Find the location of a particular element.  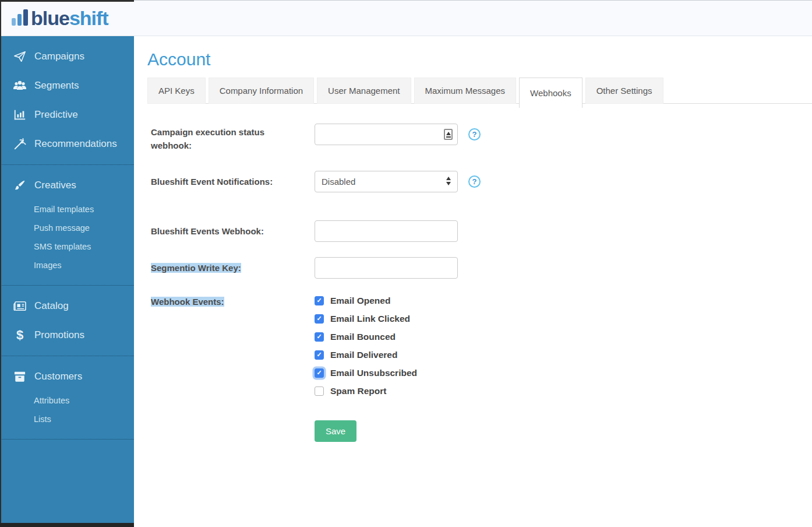

window-top-border is located at coordinates (473, 0).